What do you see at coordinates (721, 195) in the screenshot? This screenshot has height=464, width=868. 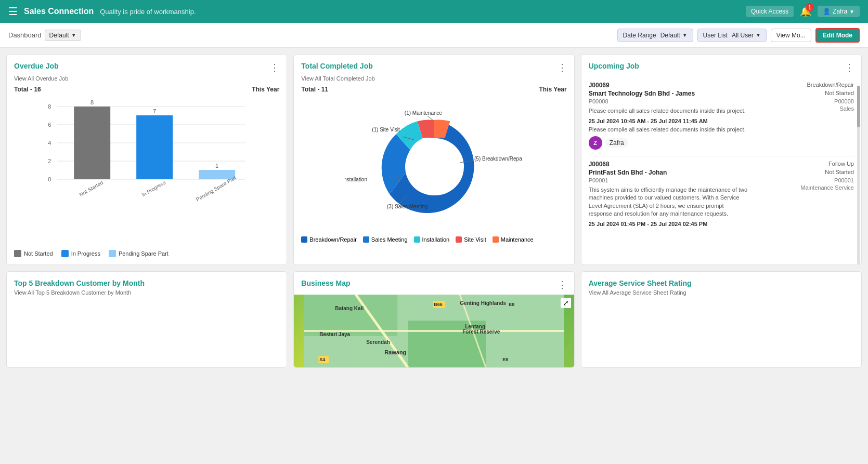 I see `job-item-j00068: J00068 Follow Up PrintFast Sdn Bhd - Joh…` at bounding box center [721, 195].